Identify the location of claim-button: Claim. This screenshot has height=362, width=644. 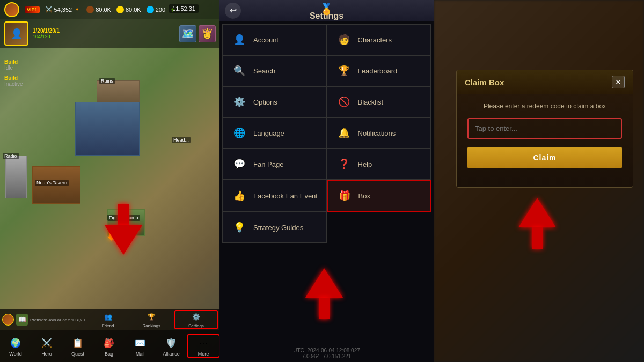
(545, 158).